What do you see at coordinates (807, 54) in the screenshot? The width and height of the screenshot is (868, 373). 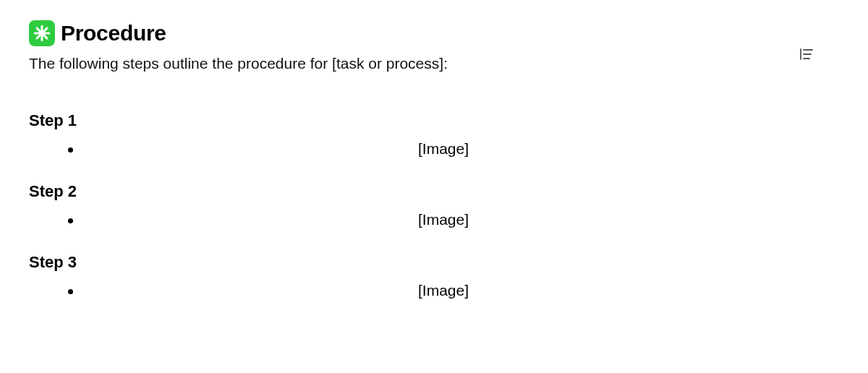 I see `outline-toggle-button` at bounding box center [807, 54].